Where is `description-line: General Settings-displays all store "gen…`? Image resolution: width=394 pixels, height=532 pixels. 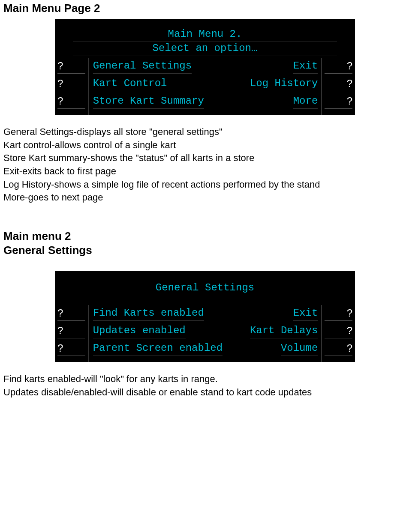 description-line: General Settings-displays all store "gen… is located at coordinates (197, 132).